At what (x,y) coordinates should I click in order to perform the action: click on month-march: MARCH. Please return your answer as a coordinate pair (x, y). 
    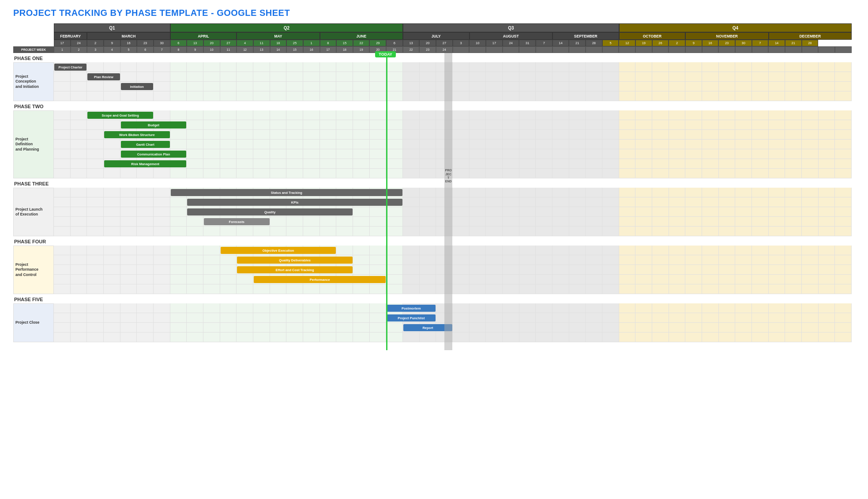
    Looking at the image, I should click on (128, 36).